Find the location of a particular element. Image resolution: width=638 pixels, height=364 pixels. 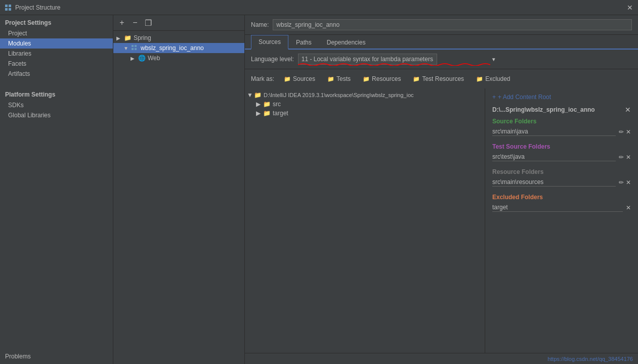

file-node-label-target: target is located at coordinates (280, 113).